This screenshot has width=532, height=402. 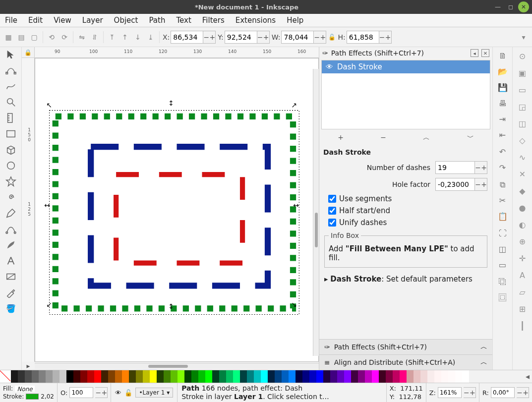 I want to click on star-tool-icon, so click(x=11, y=181).